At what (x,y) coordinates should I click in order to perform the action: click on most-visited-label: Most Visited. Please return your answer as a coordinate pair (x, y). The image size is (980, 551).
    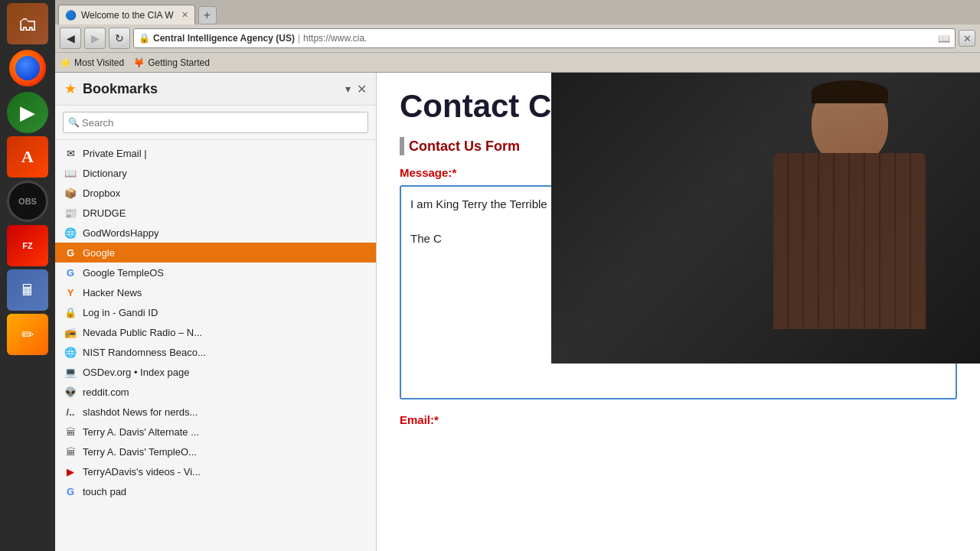
    Looking at the image, I should click on (100, 63).